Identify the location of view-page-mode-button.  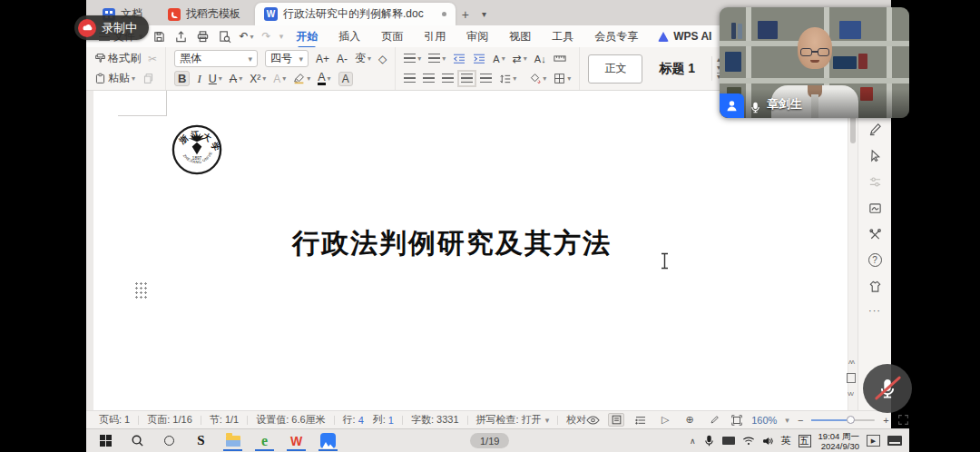
(616, 419).